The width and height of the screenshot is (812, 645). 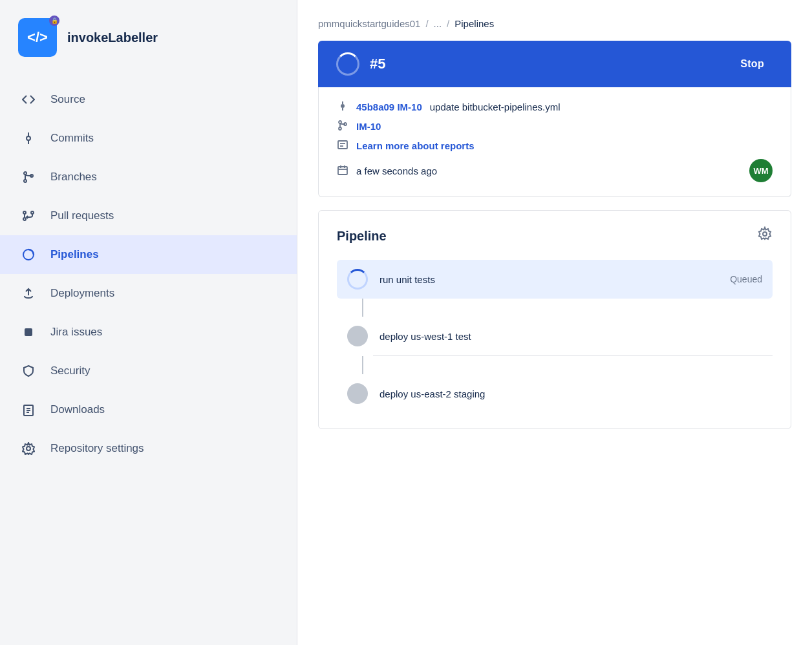 I want to click on sidebar-item-deployments-label: Deployments, so click(x=83, y=293).